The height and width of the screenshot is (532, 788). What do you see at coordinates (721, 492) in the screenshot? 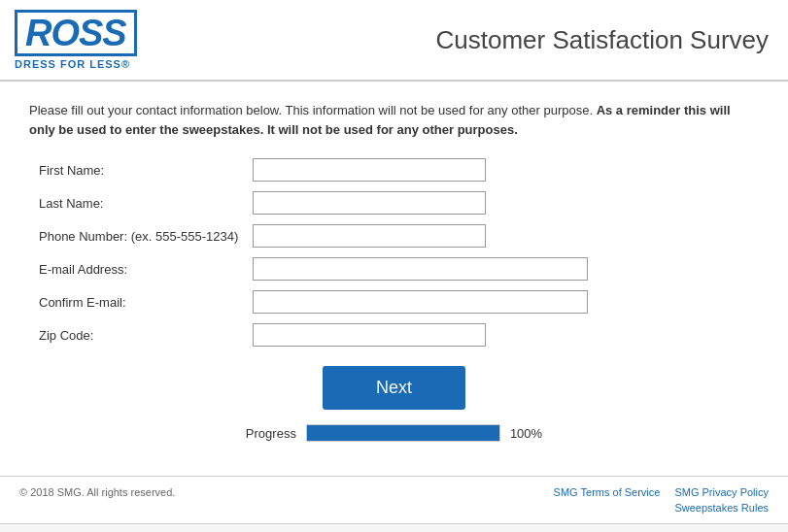
I see `smg-privacy-link: SMG Privacy Policy` at bounding box center [721, 492].